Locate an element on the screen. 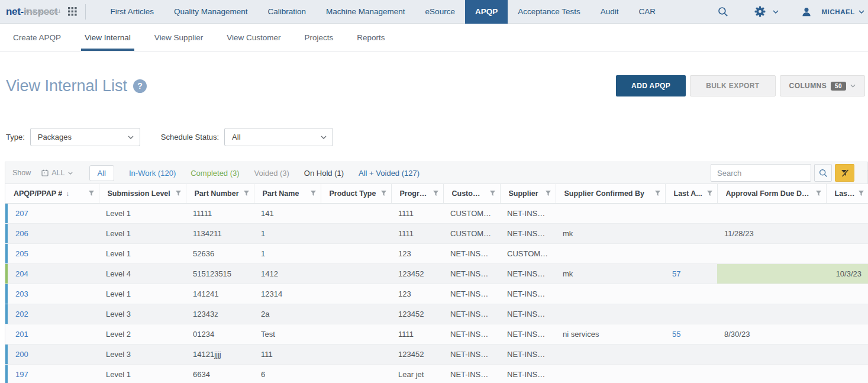 This screenshot has width=868, height=383. column-label: Part Name is located at coordinates (281, 194).